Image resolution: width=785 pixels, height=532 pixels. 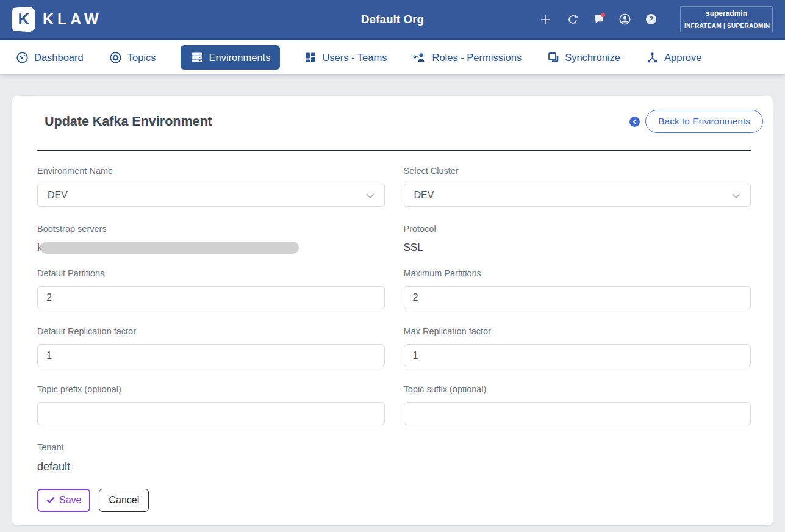 What do you see at coordinates (477, 57) in the screenshot?
I see `nav-label: Roles - Permissions` at bounding box center [477, 57].